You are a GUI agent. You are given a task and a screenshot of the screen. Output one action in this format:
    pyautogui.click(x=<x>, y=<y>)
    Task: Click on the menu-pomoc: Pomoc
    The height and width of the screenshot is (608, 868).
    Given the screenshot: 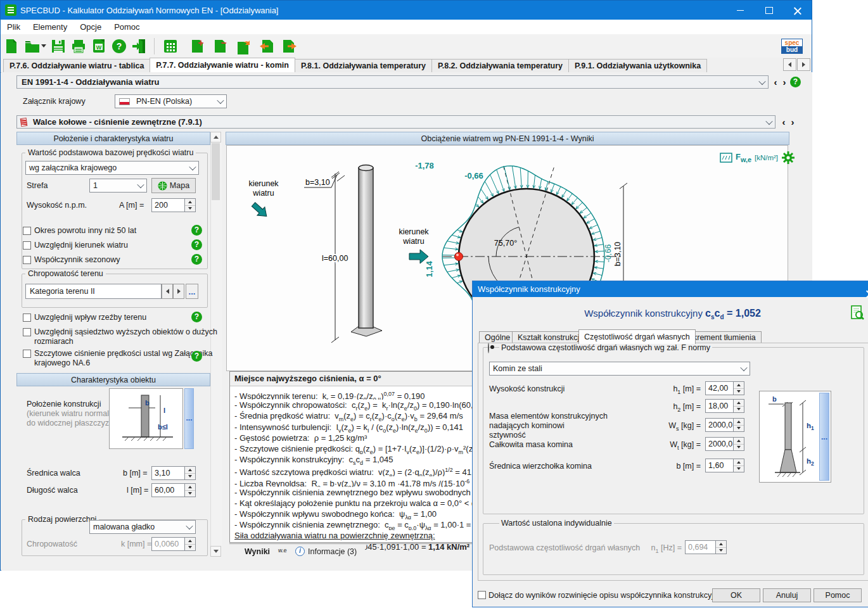 What is the action you would take?
    pyautogui.click(x=127, y=27)
    